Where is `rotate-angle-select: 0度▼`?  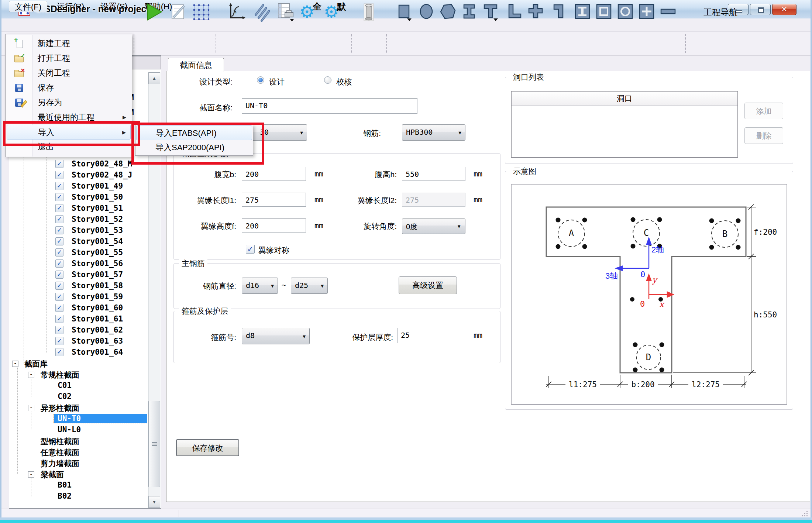
rotate-angle-select: 0度▼ is located at coordinates (434, 226).